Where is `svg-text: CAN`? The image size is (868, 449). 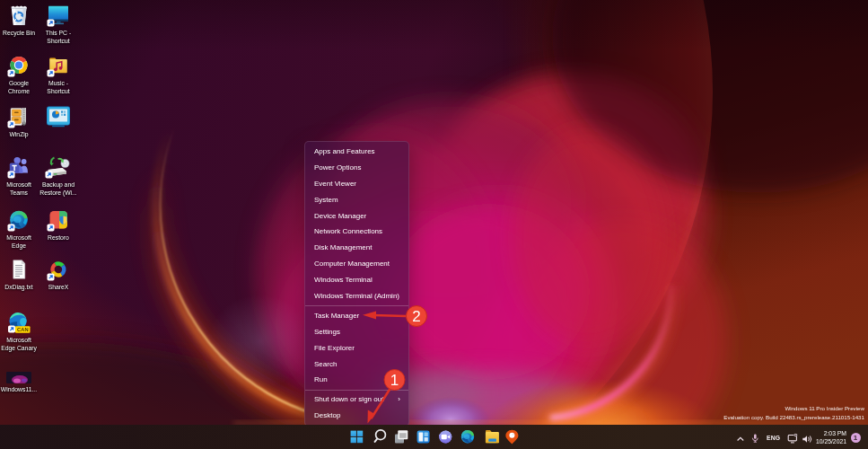
svg-text: CAN is located at coordinates (23, 330).